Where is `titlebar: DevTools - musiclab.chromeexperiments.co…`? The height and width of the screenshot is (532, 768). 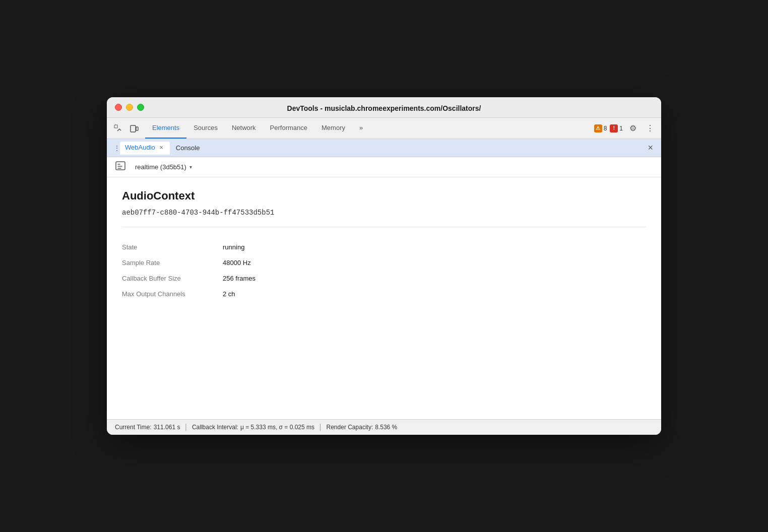 titlebar: DevTools - musiclab.chromeexperiments.co… is located at coordinates (384, 108).